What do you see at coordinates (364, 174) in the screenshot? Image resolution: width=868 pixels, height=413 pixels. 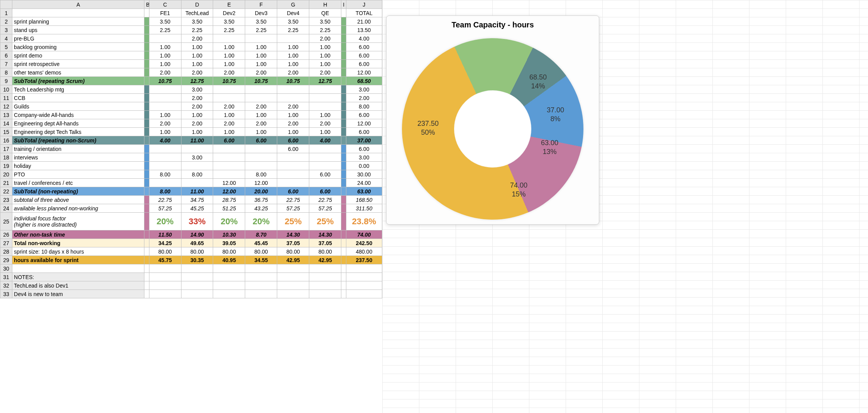 I see `cell: 30.00` at bounding box center [364, 174].